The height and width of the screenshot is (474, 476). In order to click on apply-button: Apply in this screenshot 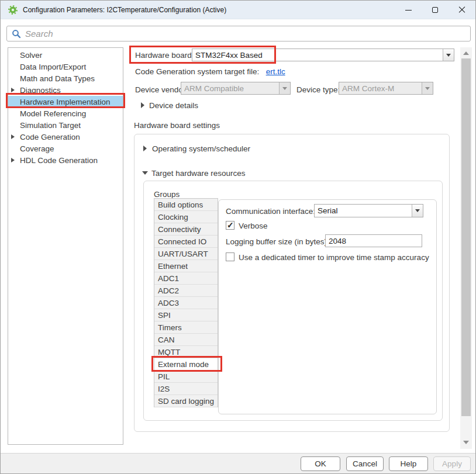, I will do `click(452, 464)`.